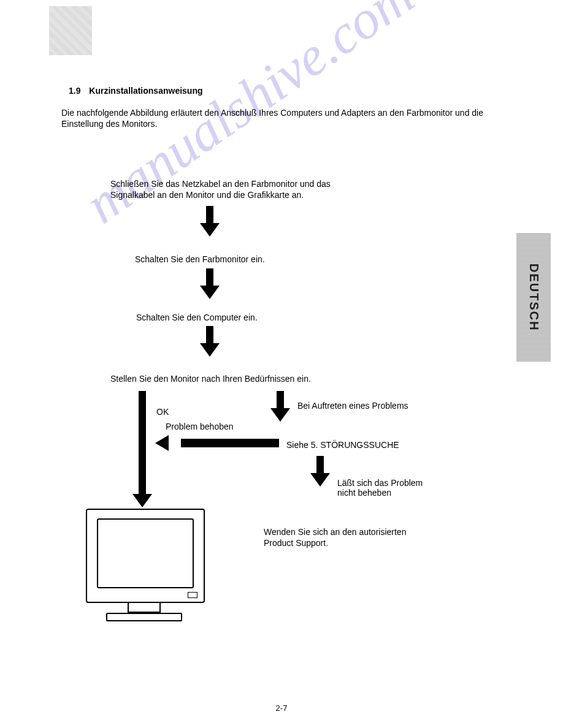  Describe the element at coordinates (144, 617) in the screenshot. I see `monitor-base` at that location.